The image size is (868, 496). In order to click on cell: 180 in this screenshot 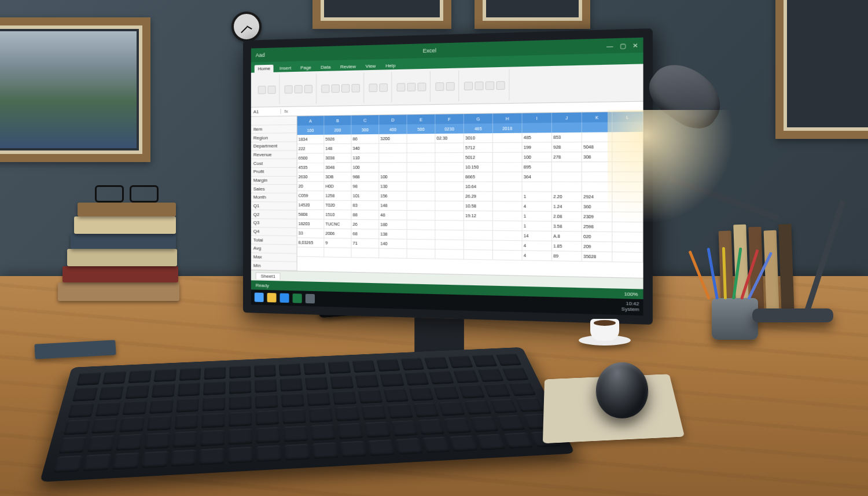, I will do `click(393, 225)`.